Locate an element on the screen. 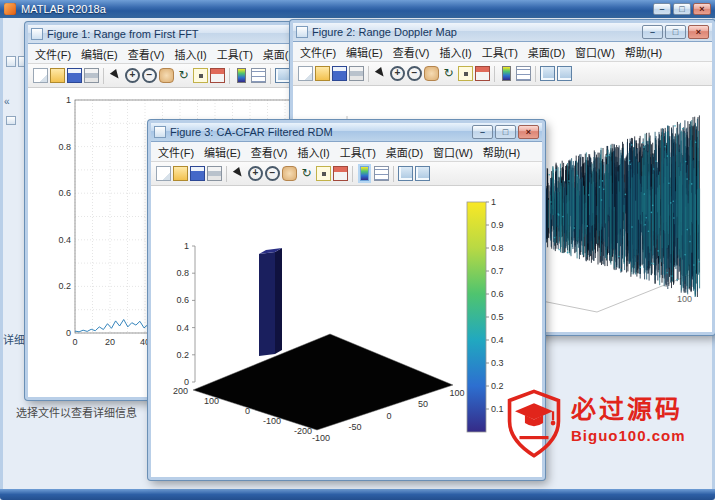 This screenshot has width=715, height=500. figure2-maximize-button is located at coordinates (676, 32).